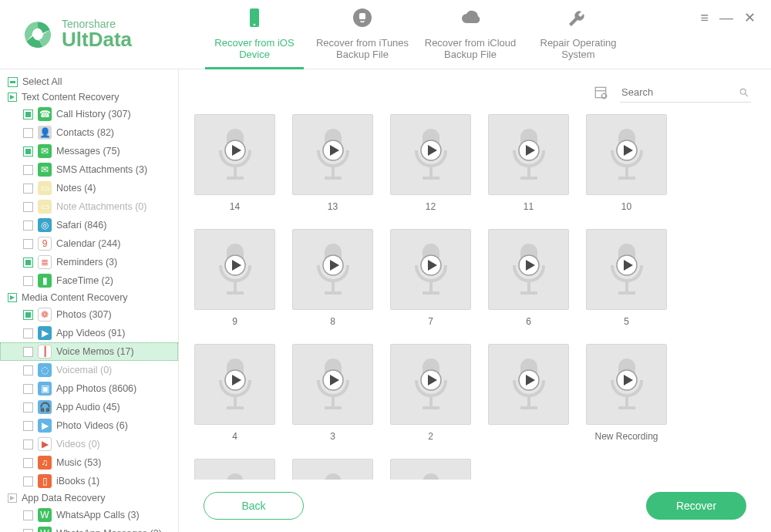  I want to click on tab-record: Recover from iTunesBackup File, so click(362, 37).